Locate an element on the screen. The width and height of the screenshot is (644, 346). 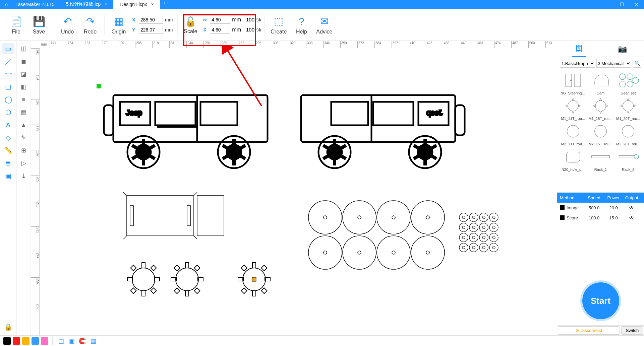
curve-tool: 〰 is located at coordinates (8, 74).